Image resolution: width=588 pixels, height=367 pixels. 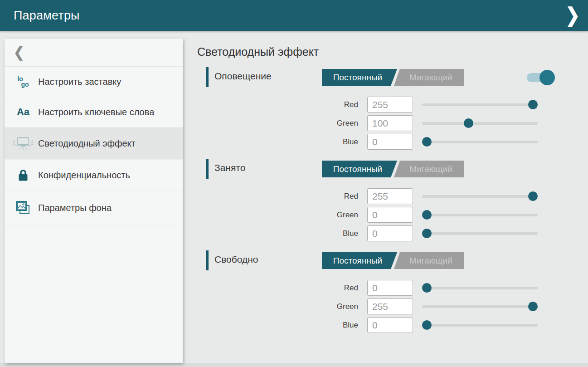 I want to click on led-monitor-icon, so click(x=23, y=143).